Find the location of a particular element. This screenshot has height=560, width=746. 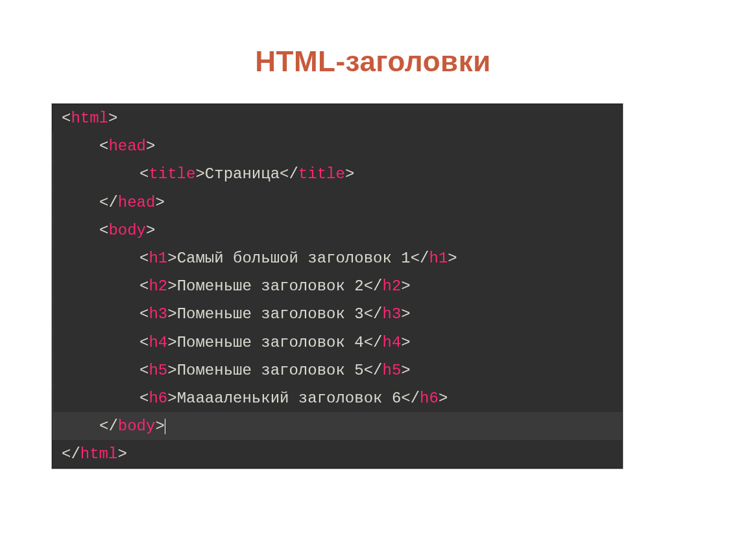

code-line: <head> is located at coordinates (337, 146).